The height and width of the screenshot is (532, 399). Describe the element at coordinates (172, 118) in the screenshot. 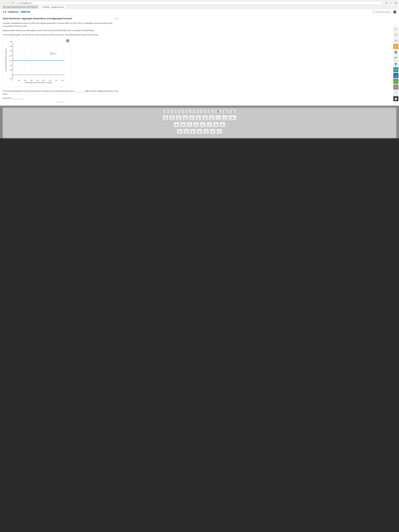

I see `key-4: $ 4` at that location.